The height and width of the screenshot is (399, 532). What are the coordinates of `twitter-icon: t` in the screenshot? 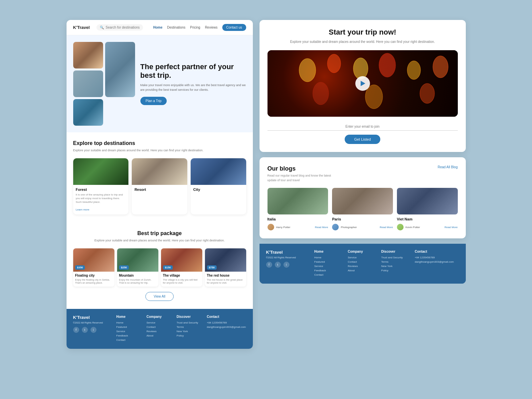 It's located at (85, 330).